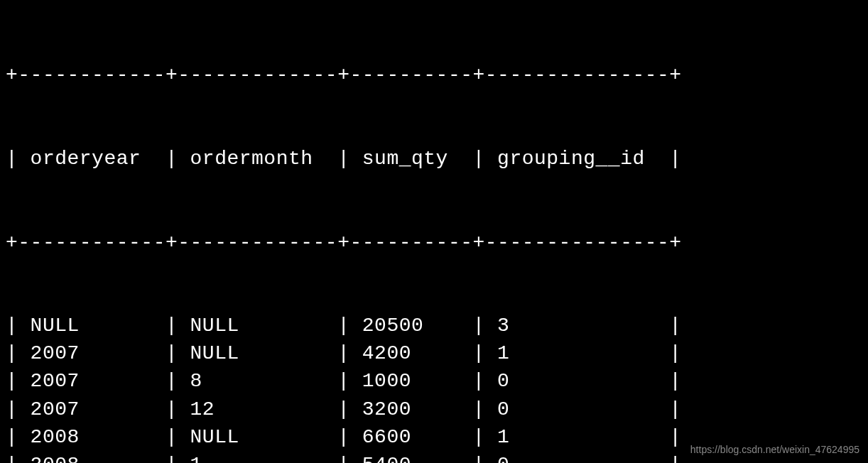 The width and height of the screenshot is (868, 463). What do you see at coordinates (434, 325) in the screenshot?
I see `table-row: | NULL | NULL | 20500 | 3 |` at bounding box center [434, 325].